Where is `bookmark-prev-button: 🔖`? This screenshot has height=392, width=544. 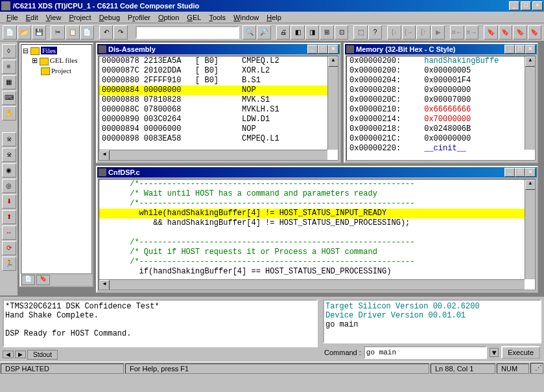 bookmark-prev-button: 🔖 is located at coordinates (520, 32).